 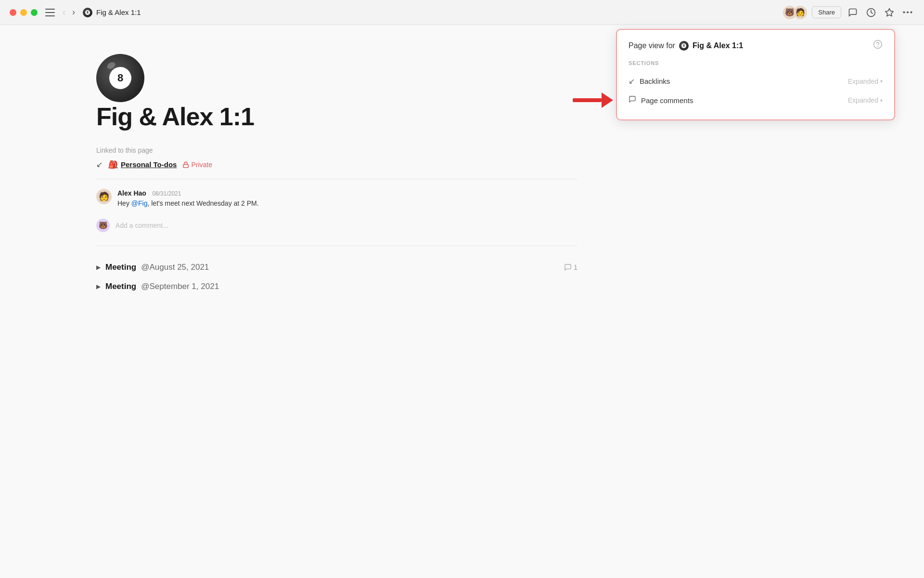 What do you see at coordinates (112, 13) in the screenshot?
I see `page-icon-title: 8 Fig & Alex 1:1` at bounding box center [112, 13].